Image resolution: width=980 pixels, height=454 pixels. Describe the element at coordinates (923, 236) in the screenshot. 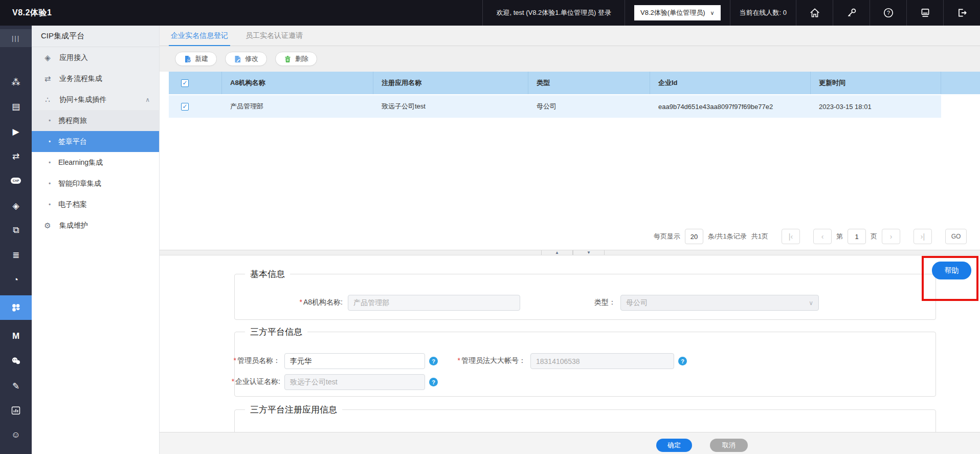

I see `last-page-button: ›|` at that location.